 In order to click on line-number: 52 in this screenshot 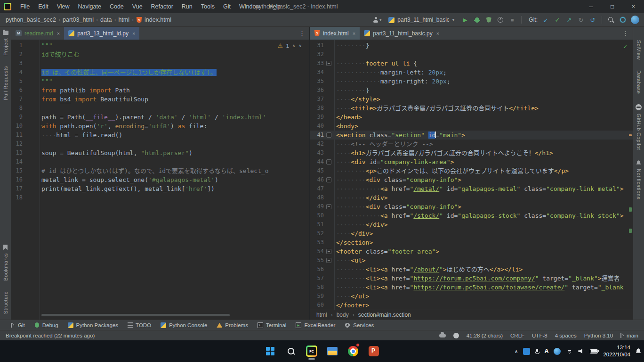, I will do `click(317, 234)`.